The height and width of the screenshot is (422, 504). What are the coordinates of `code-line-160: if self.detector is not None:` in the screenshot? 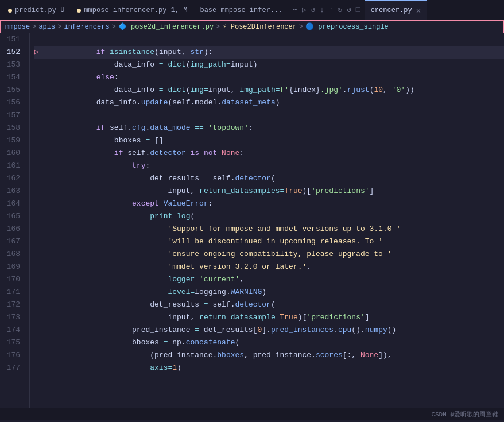 It's located at (269, 153).